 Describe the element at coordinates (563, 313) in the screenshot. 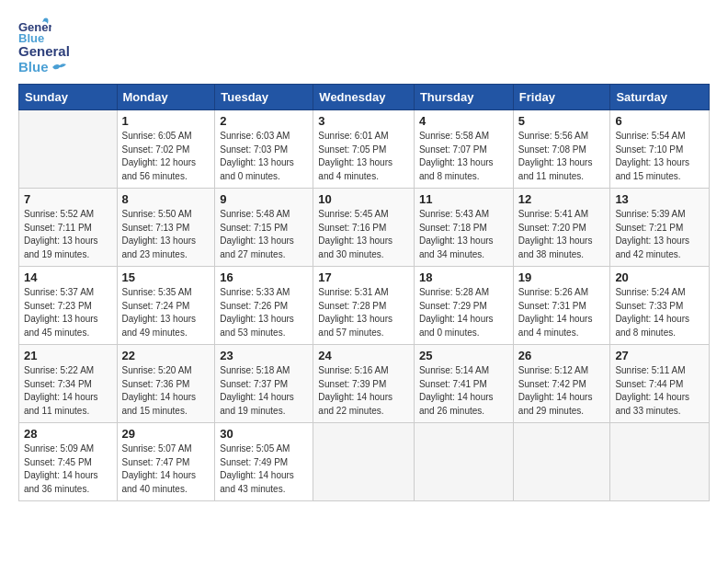

I see `day-info: Sunrise: 5:26 AM Sunset: 7:31 PM Dayligh…` at that location.